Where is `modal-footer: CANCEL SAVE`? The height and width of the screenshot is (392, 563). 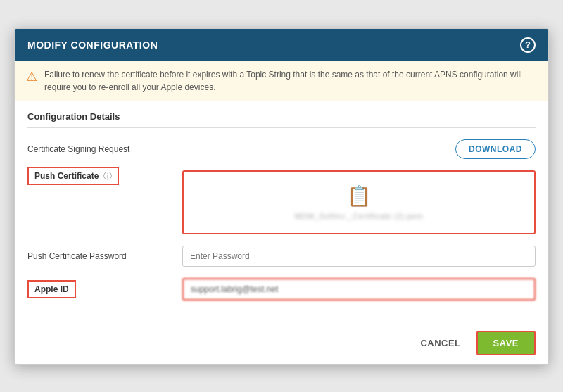 modal-footer: CANCEL SAVE is located at coordinates (282, 343).